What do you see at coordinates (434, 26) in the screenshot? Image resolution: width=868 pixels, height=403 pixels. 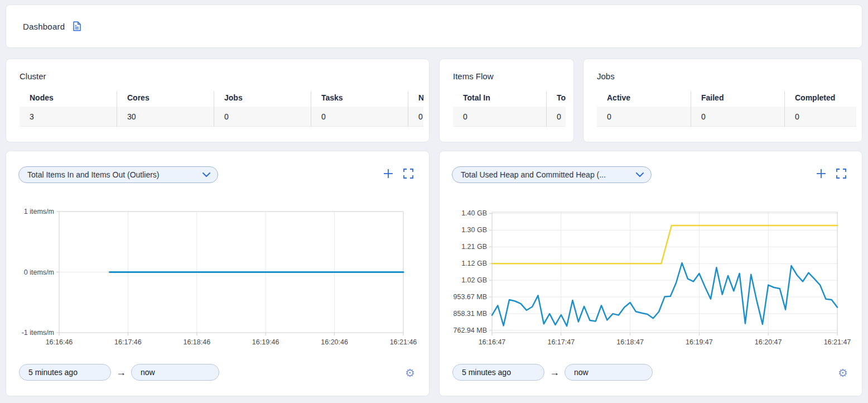 I see `top-bar: Dashboard` at bounding box center [434, 26].